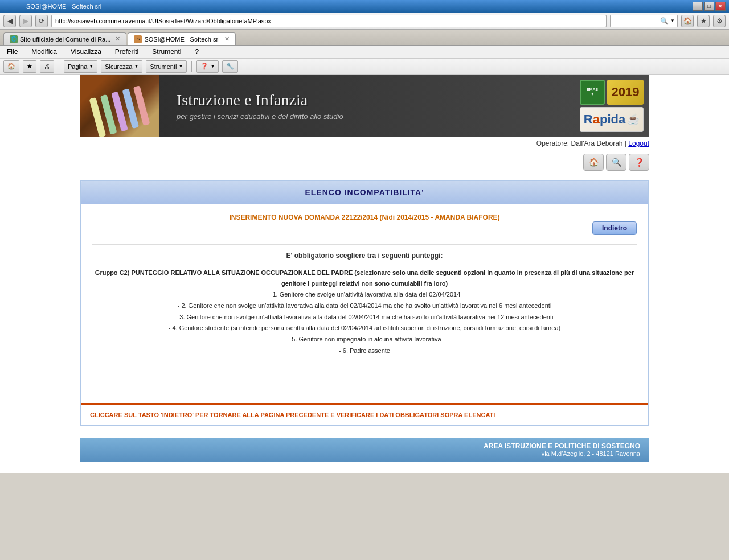  What do you see at coordinates (364, 339) in the screenshot?
I see `option-5: - 5. Genitore non impegnato in alcuna at…` at bounding box center [364, 339].